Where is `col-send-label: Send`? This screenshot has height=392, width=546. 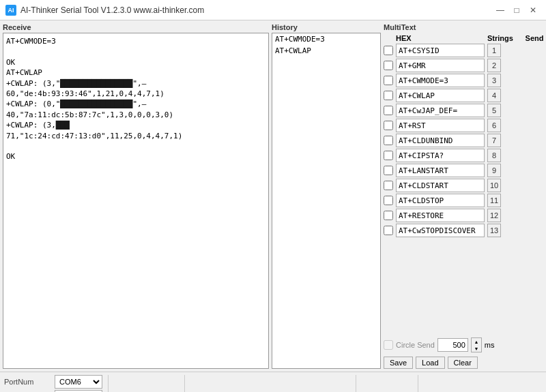
col-send-label: Send is located at coordinates (534, 38).